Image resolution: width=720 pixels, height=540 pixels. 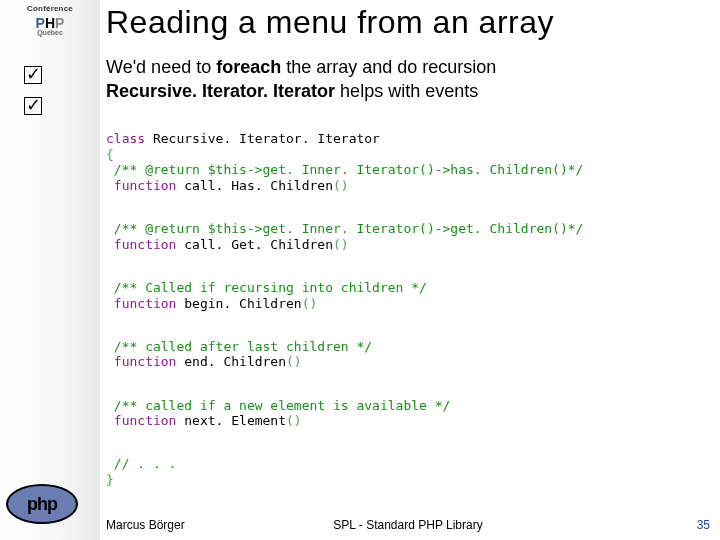 I want to click on footer-title: SPL - Standard PHP Library, so click(x=408, y=525).